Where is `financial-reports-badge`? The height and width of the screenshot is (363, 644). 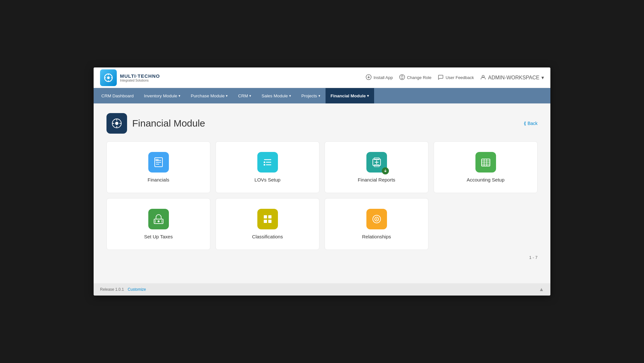 financial-reports-badge is located at coordinates (385, 171).